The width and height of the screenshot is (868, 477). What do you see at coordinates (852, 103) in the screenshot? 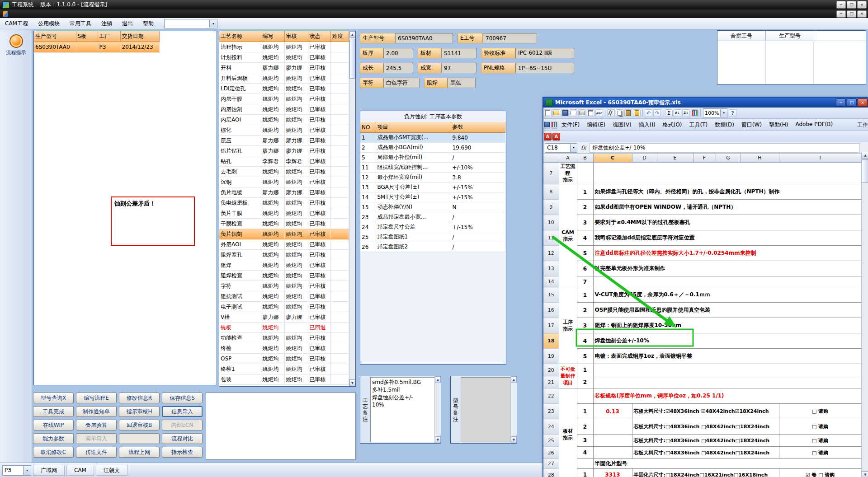
I see `excel-restore-button: □` at bounding box center [852, 103].